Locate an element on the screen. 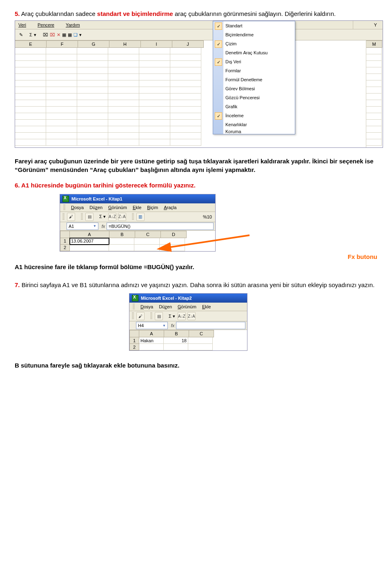 Image resolution: width=392 pixels, height=584 pixels. toolbar-button: ✕ is located at coordinates (59, 35).